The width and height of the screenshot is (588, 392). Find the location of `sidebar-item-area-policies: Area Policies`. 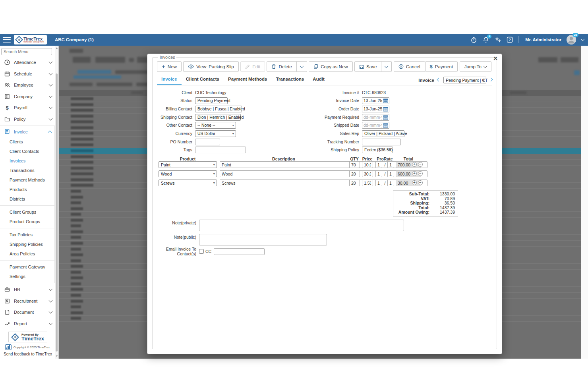

sidebar-item-area-policies: Area Policies is located at coordinates (27, 254).